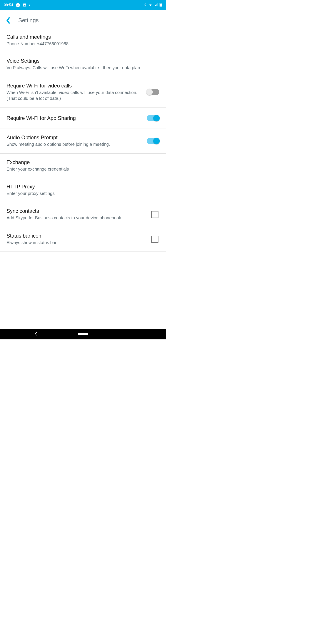 This screenshot has width=313, height=644. What do you see at coordinates (81, 68) in the screenshot?
I see `row-subtitle: VoIP always. Calls will use Wi-Fi when a…` at bounding box center [81, 68].